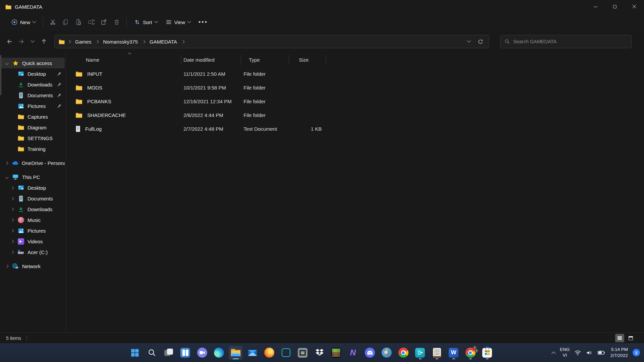 The image size is (644, 362). What do you see at coordinates (601, 353) in the screenshot?
I see `battery-charging-icon` at bounding box center [601, 353].